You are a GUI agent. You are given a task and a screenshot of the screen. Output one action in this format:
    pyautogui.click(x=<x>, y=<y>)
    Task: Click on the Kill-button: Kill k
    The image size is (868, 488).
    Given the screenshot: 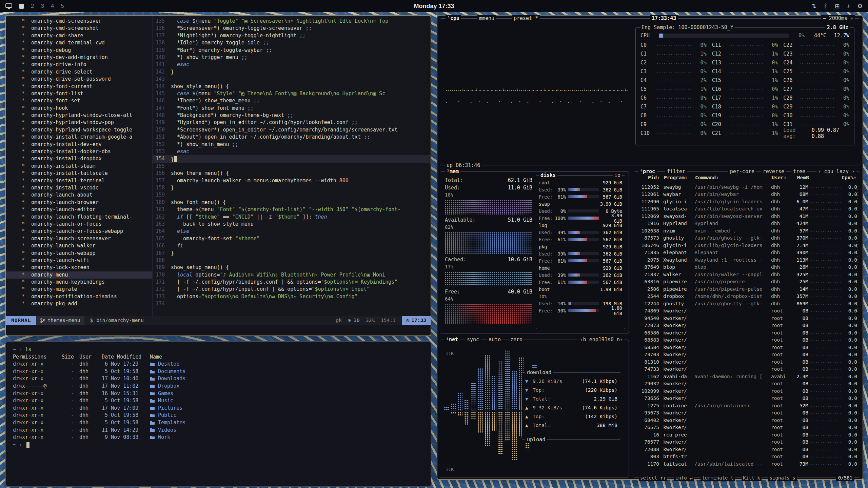 What is the action you would take?
    pyautogui.click(x=751, y=478)
    